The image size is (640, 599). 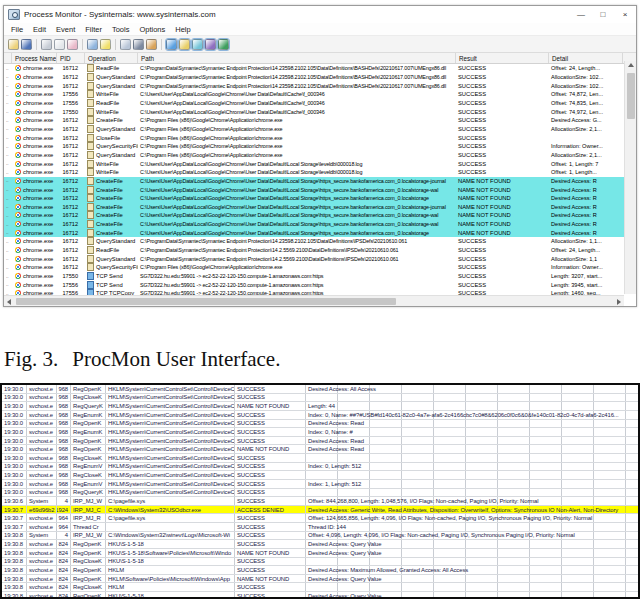 What do you see at coordinates (106, 44) in the screenshot?
I see `highlight-icon` at bounding box center [106, 44].